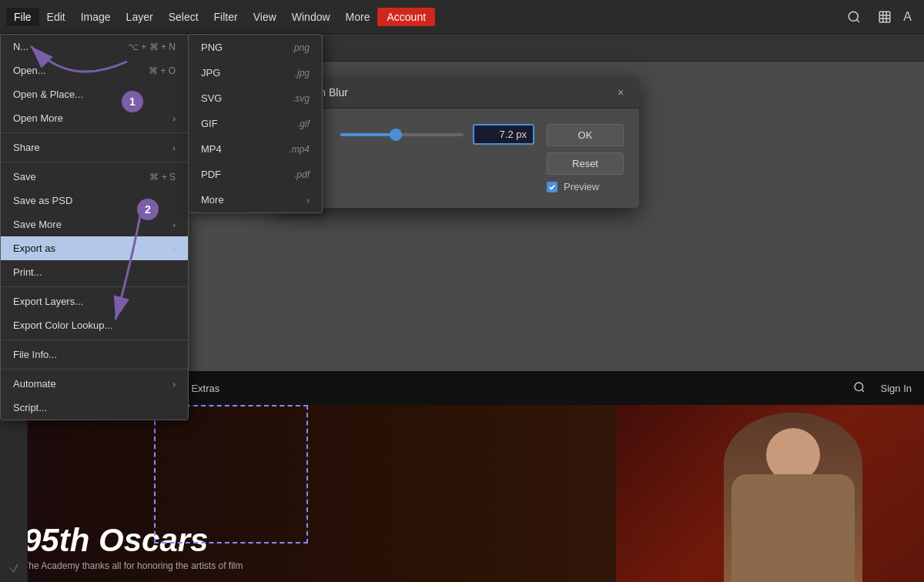  What do you see at coordinates (454, 159) in the screenshot?
I see `blur-dialog-body: Radius: OK Reset` at bounding box center [454, 159].